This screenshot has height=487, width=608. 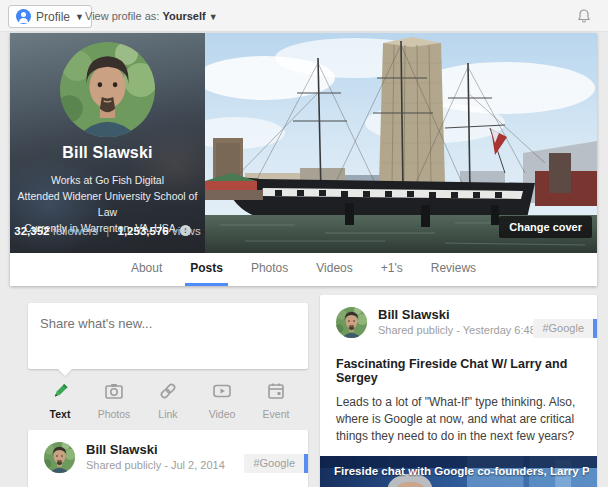 What do you see at coordinates (454, 270) in the screenshot?
I see `tab-reviews: Reviews` at bounding box center [454, 270].